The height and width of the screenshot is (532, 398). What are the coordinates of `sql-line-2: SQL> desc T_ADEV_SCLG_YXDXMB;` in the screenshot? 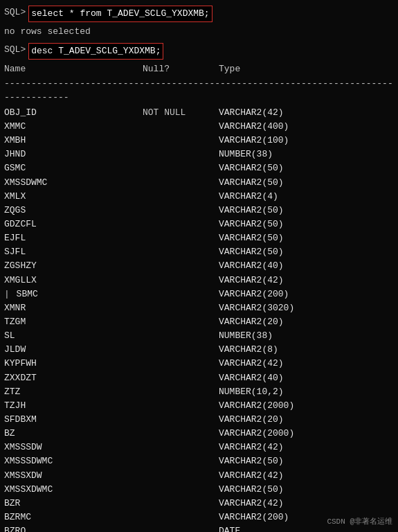 It's located at (199, 51).